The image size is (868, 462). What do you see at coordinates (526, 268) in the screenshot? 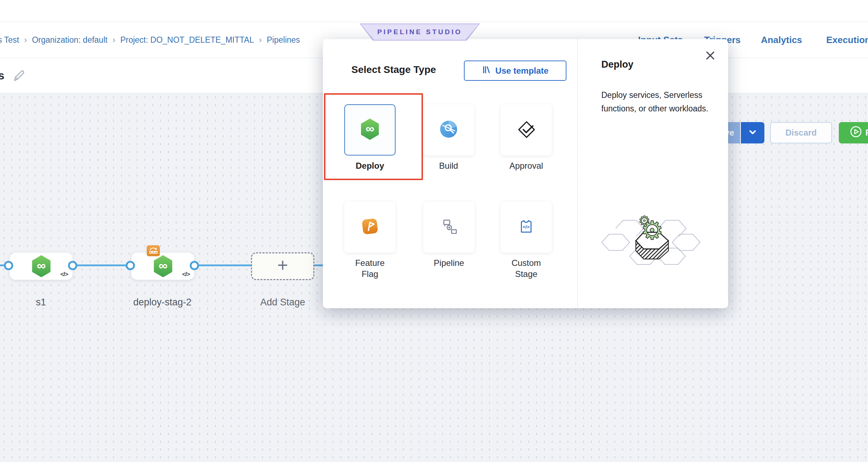
I see `stage-type-label-custom: Custom Stage` at bounding box center [526, 268].